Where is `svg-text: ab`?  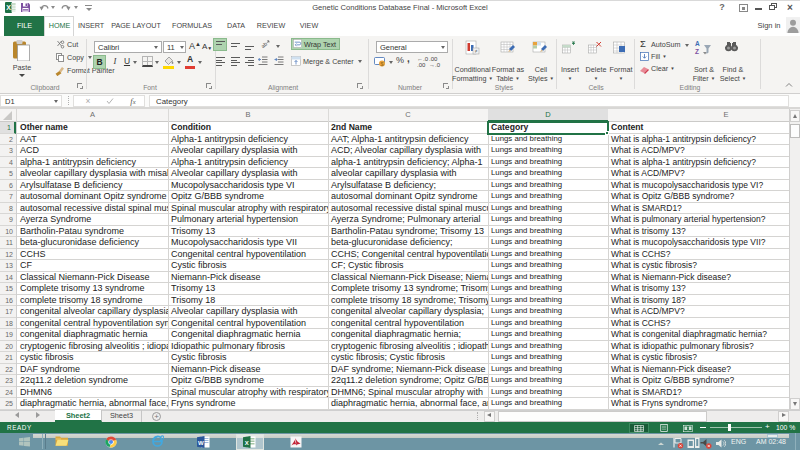
svg-text: ab is located at coordinates (264, 46).